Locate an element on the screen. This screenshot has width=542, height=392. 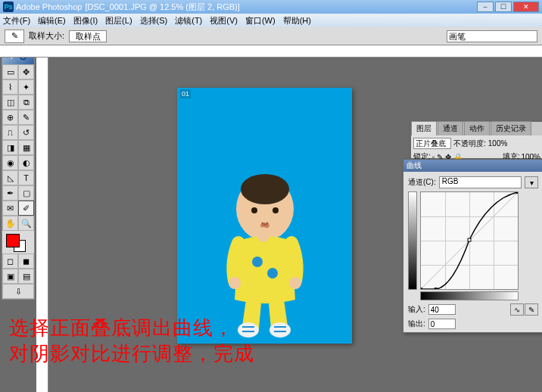
mask-mode-quick-icon: ◼ is located at coordinates (26, 261).